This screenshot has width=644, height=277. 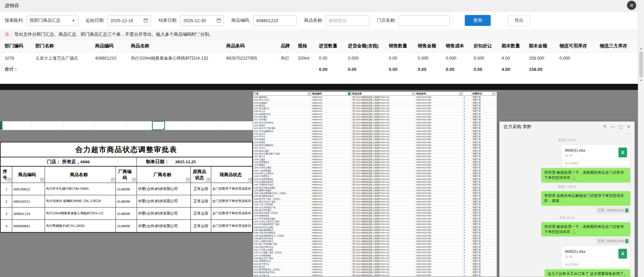 What do you see at coordinates (375, 275) in the screenshot?
I see `sheet-row: 9604-乌江电力店 408601210 先行320ml精典泰迪童心弹跳杯TD2…` at bounding box center [375, 275].